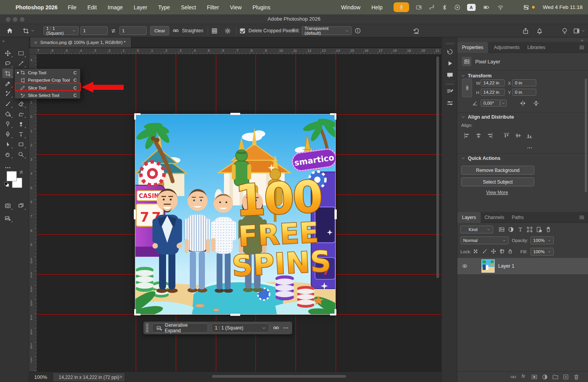 Image resolution: width=588 pixels, height=382 pixels. I want to click on crop-handle-bottom-center, so click(235, 315).